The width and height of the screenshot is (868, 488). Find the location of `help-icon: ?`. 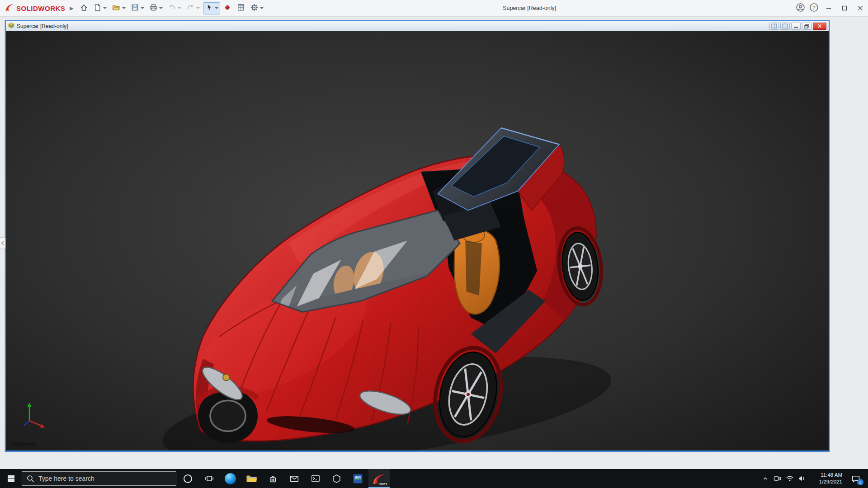

help-icon: ? is located at coordinates (814, 8).